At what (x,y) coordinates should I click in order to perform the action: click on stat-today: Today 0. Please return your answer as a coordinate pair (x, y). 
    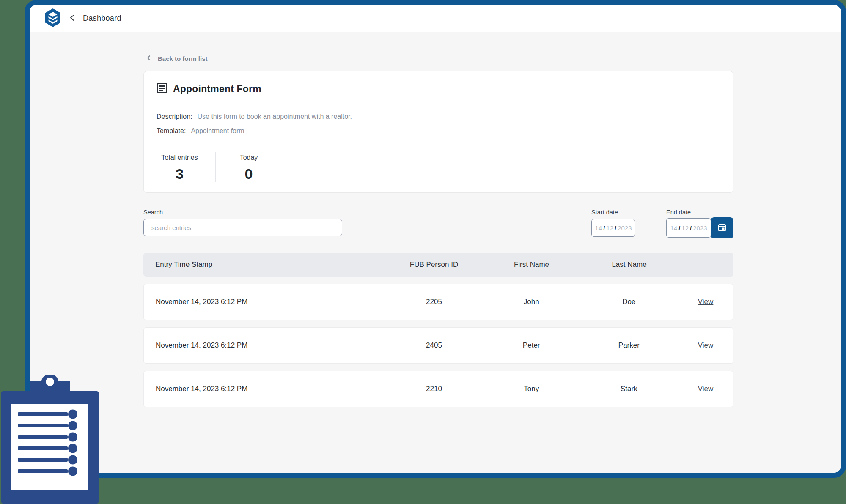
    Looking at the image, I should click on (249, 167).